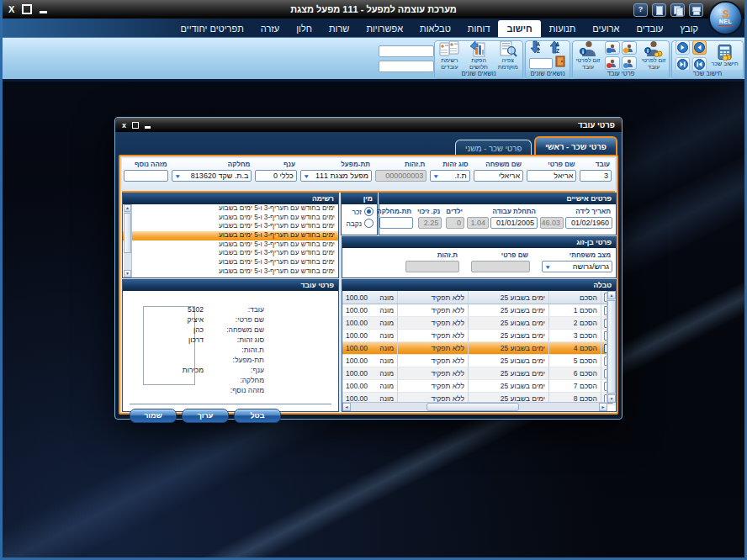 Image resolution: width=747 pixels, height=560 pixels. Describe the element at coordinates (589, 223) in the screenshot. I see `birth-date-field: 01/02/1960` at that location.